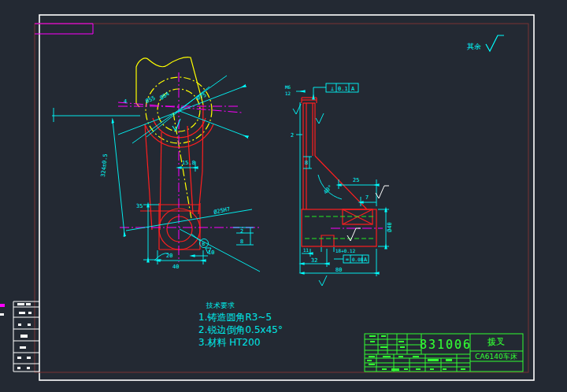 This screenshot has height=392, width=567. I want to click on roughness-check-icon, so click(495, 43).